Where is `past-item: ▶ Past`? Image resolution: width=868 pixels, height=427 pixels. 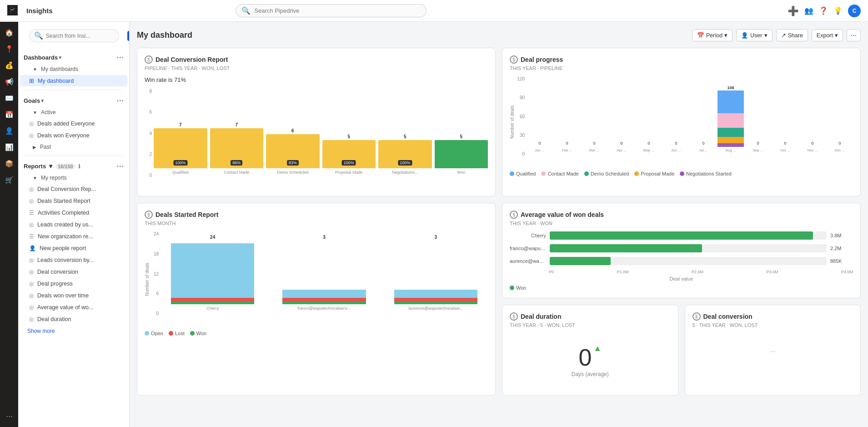
past-item: ▶ Past is located at coordinates (74, 147).